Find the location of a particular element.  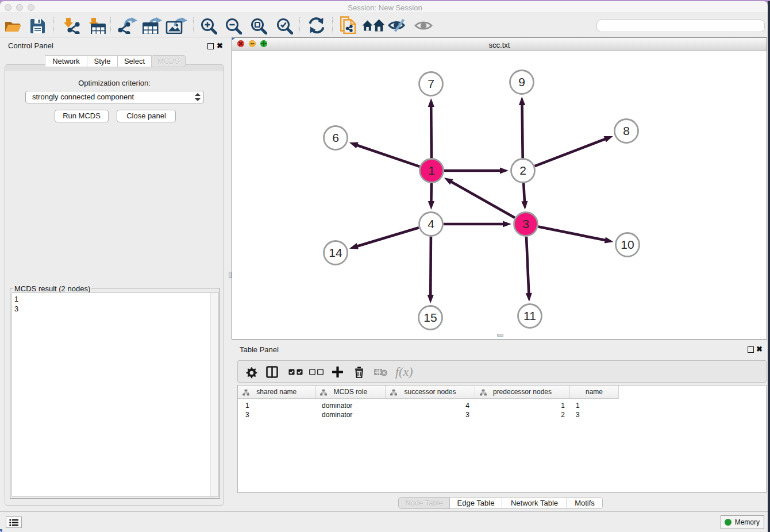

svg-text: 3 is located at coordinates (526, 224).